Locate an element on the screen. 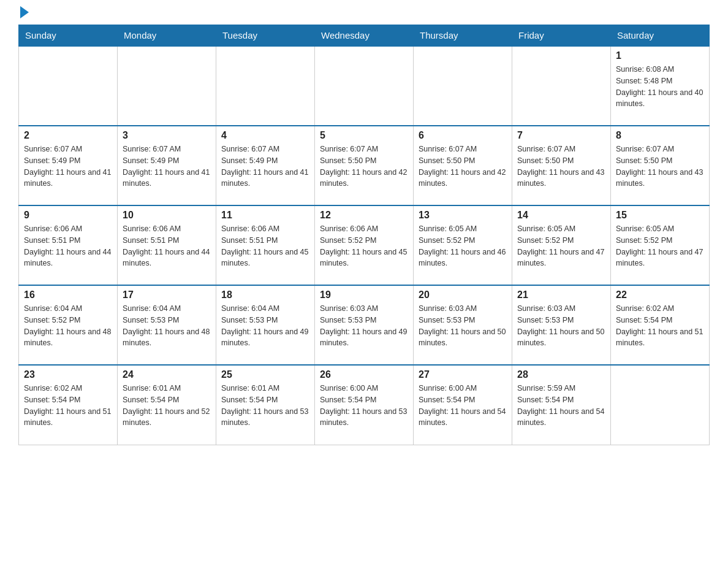 The width and height of the screenshot is (728, 563). day-number: 9 is located at coordinates (68, 215).